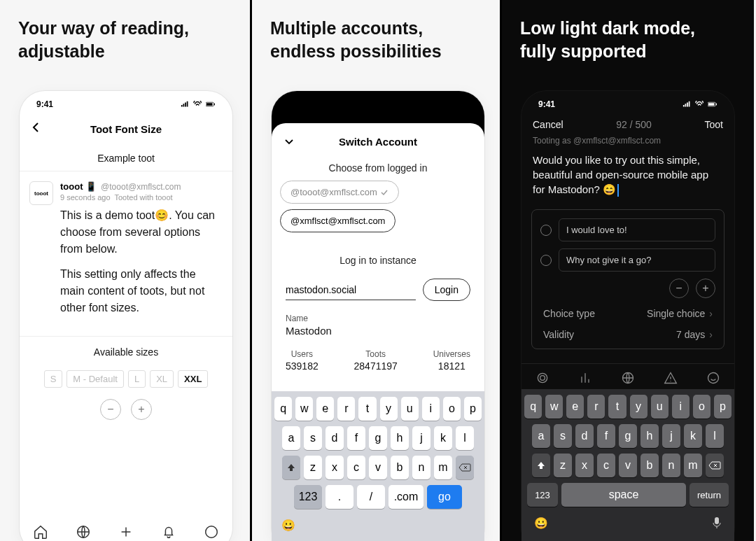  I want to click on visibility-icon, so click(628, 379).